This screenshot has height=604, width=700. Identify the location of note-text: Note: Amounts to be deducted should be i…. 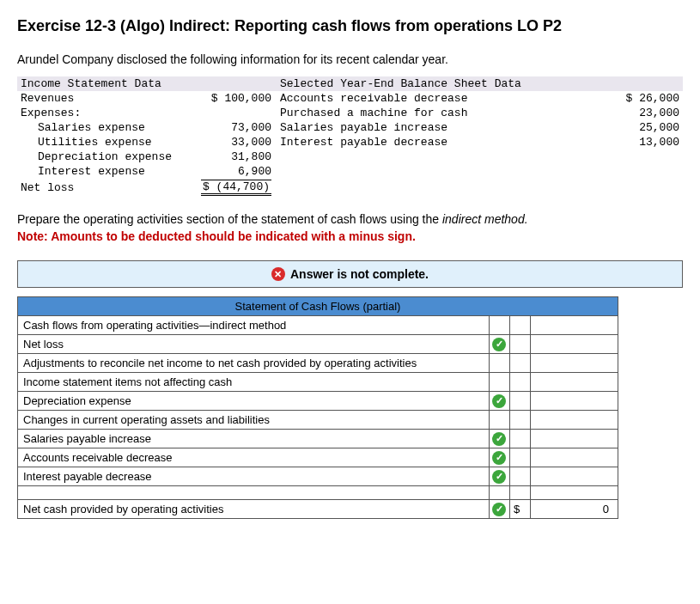
(350, 236).